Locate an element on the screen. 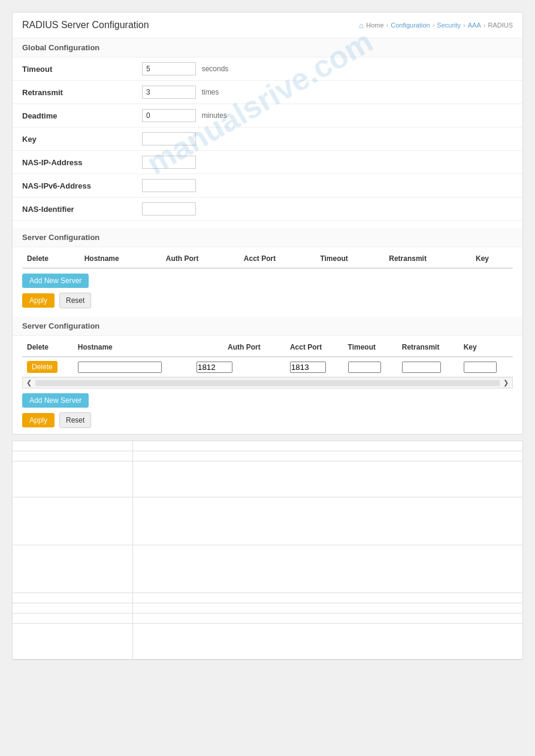  card-header: RADIUS Server Configuration ⌂ Home › Con… is located at coordinates (267, 25).